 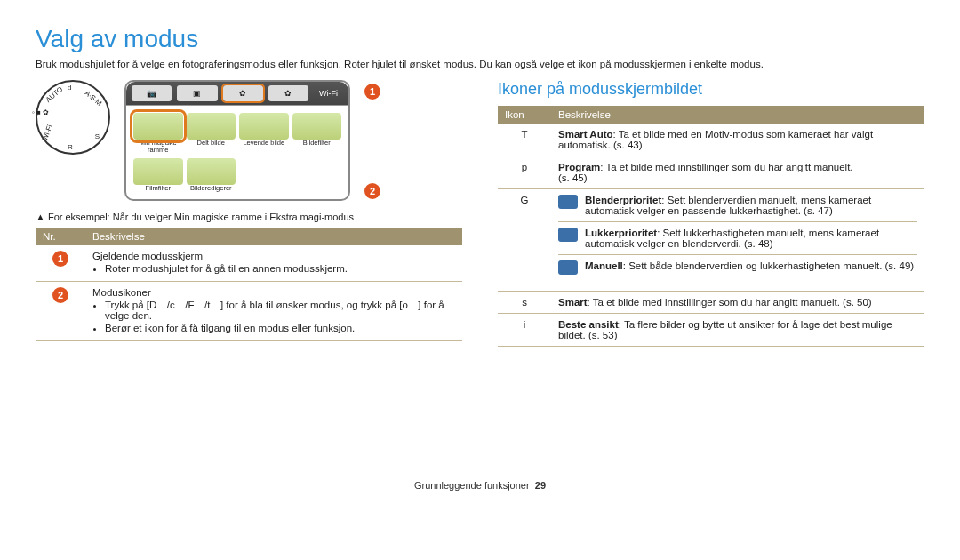 I want to click on mode-icon: G, so click(x=524, y=240).